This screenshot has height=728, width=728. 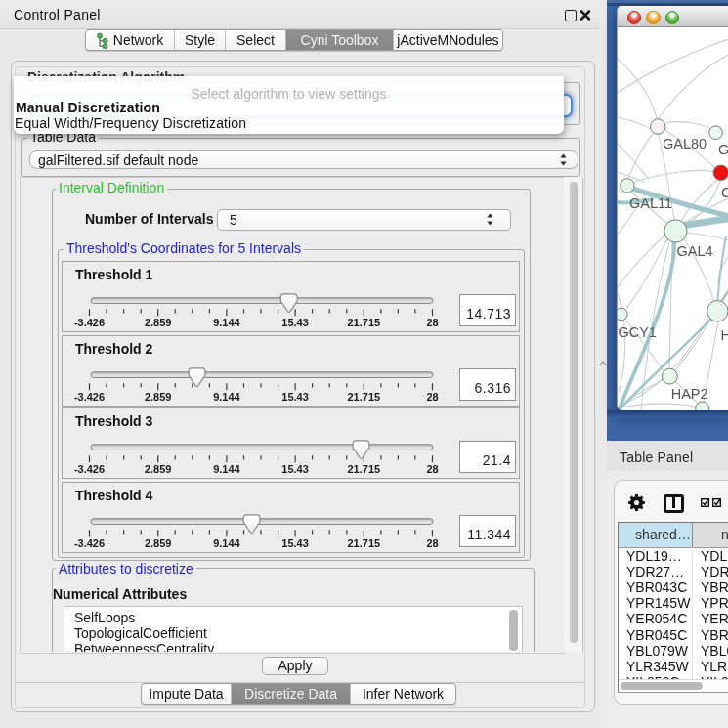 What do you see at coordinates (684, 144) in the screenshot?
I see `svg-text: GAL80` at bounding box center [684, 144].